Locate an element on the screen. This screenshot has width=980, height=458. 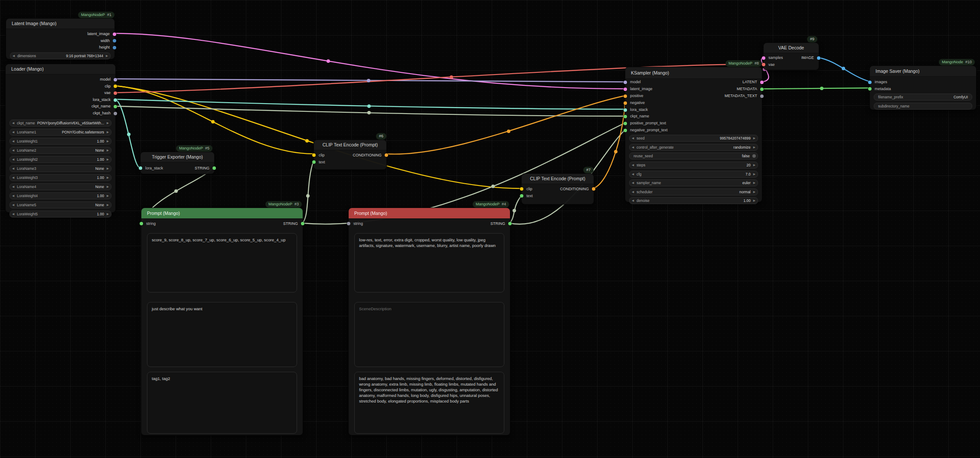
input-port-latent-image is located at coordinates (625, 89).